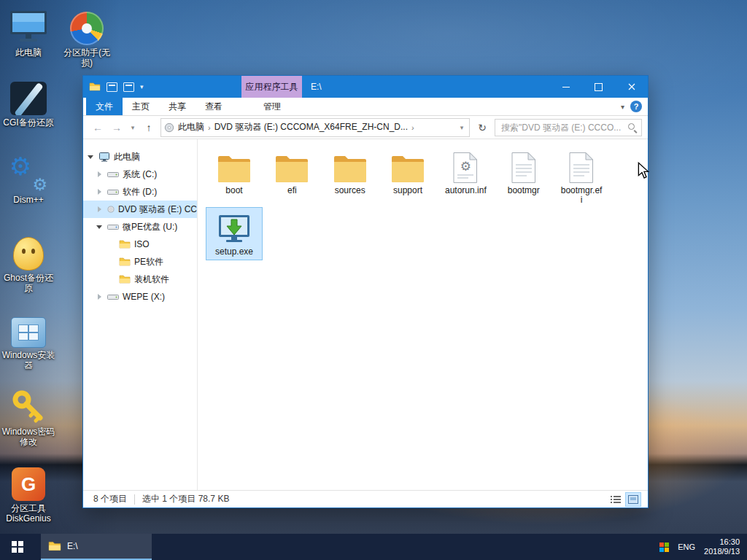  What do you see at coordinates (140, 244) in the screenshot?
I see `tree-item-folder-iso: ISO` at bounding box center [140, 244].